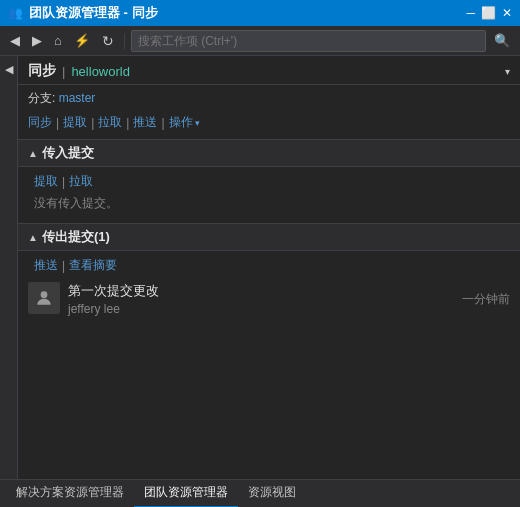  Describe the element at coordinates (42, 98) in the screenshot. I see `branch-label: 分支:` at that location.